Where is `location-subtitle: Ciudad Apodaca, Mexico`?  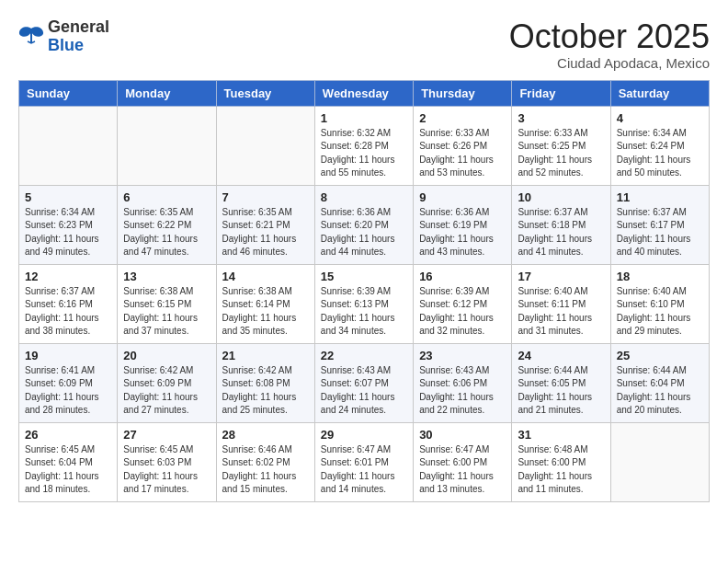 location-subtitle: Ciudad Apodaca, Mexico is located at coordinates (609, 63).